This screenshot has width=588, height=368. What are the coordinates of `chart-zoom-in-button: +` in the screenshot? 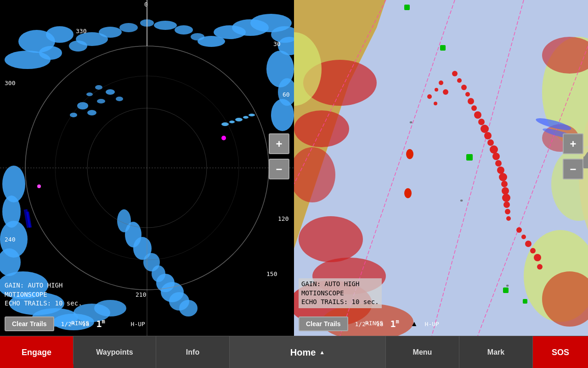 It's located at (573, 144).